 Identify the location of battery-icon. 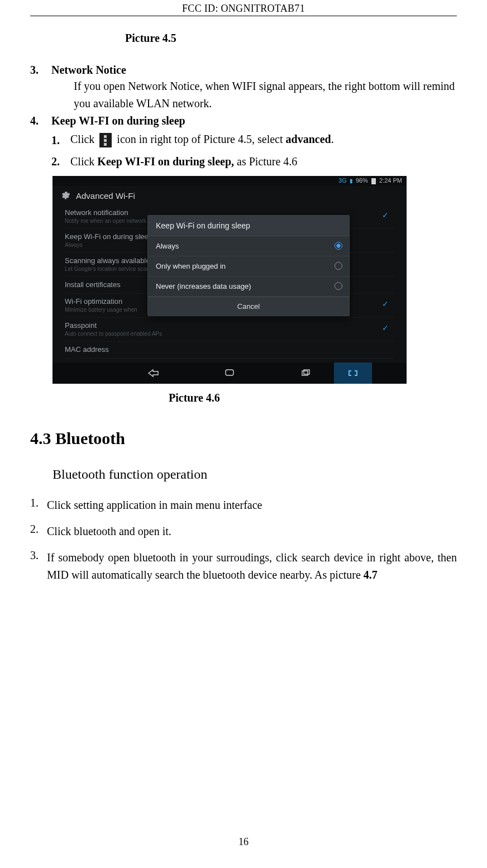
(374, 181).